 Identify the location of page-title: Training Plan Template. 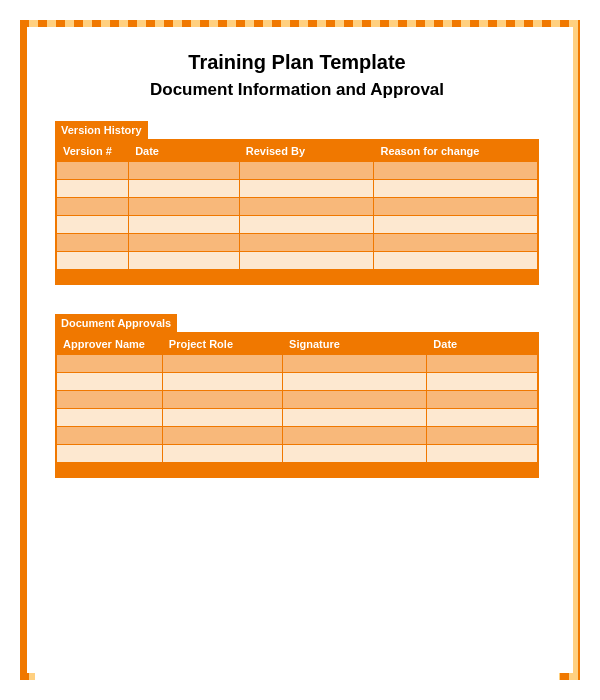
(297, 62).